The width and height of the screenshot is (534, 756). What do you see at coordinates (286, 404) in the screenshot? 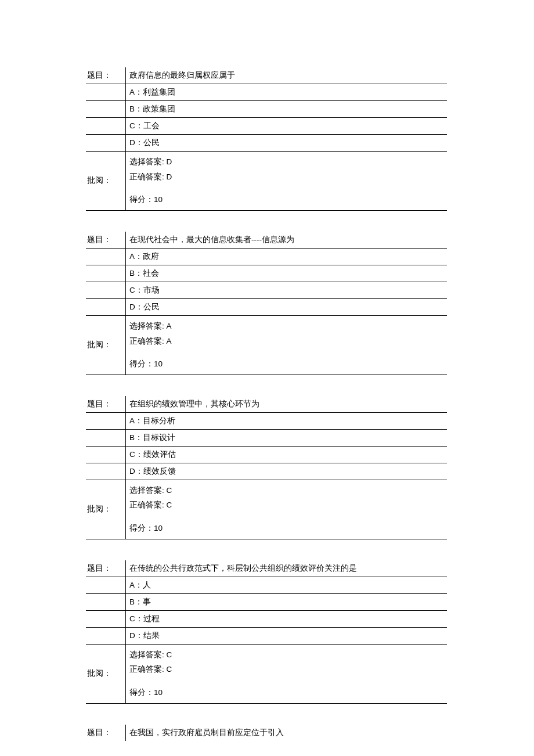
I see `question-text: 在组织的绩效管理中，其核心环节为` at bounding box center [286, 404].